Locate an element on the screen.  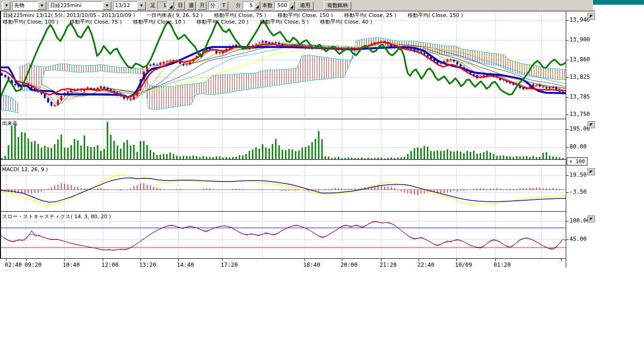
minute-value: 5 is located at coordinates (248, 6).